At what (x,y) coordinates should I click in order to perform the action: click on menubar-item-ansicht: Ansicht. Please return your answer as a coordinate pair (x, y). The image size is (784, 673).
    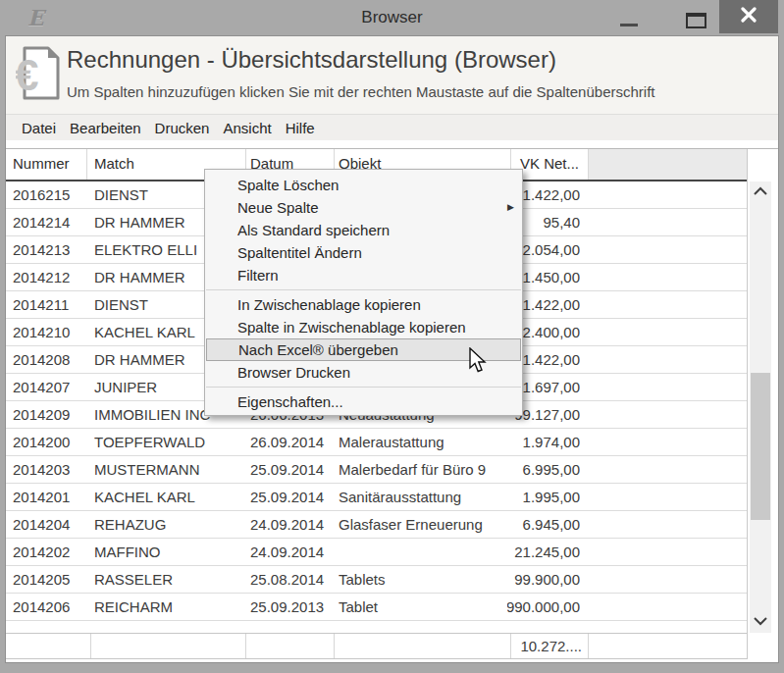
    Looking at the image, I should click on (247, 128).